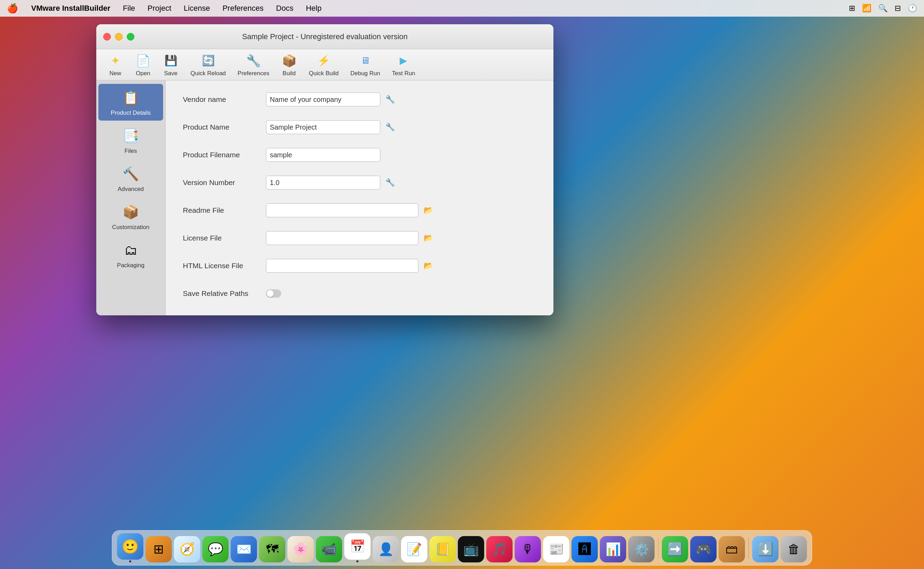  I want to click on html-license-file-label: HTML License File, so click(224, 266).